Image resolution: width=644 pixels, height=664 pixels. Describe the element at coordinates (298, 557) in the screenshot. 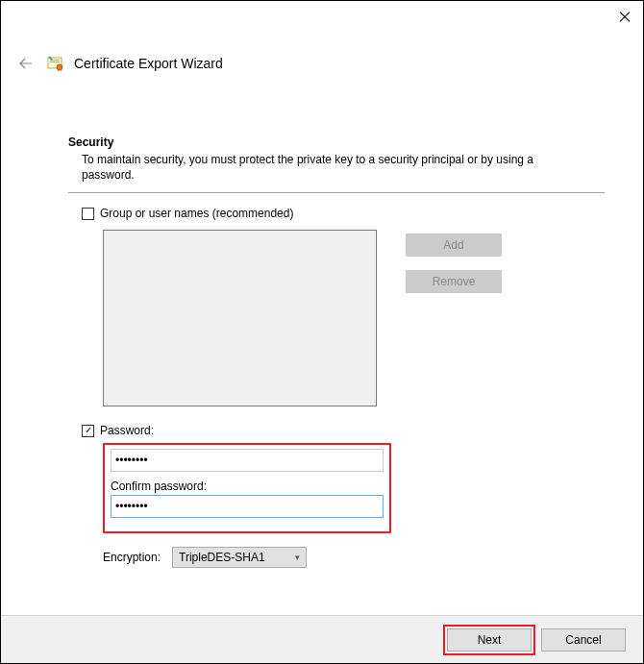

I see `chevron-down-icon: ▾` at that location.